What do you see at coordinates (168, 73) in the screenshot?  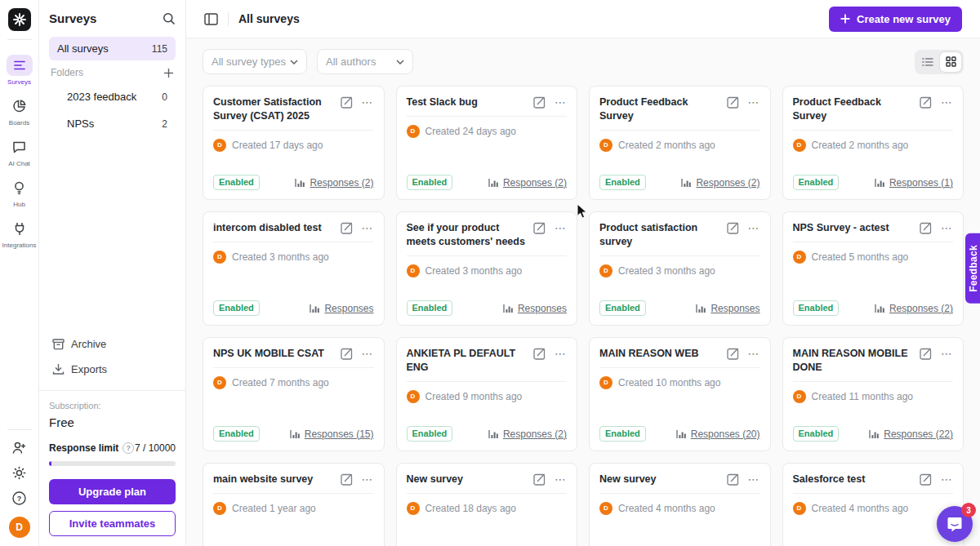 I see `add-folder-icon` at bounding box center [168, 73].